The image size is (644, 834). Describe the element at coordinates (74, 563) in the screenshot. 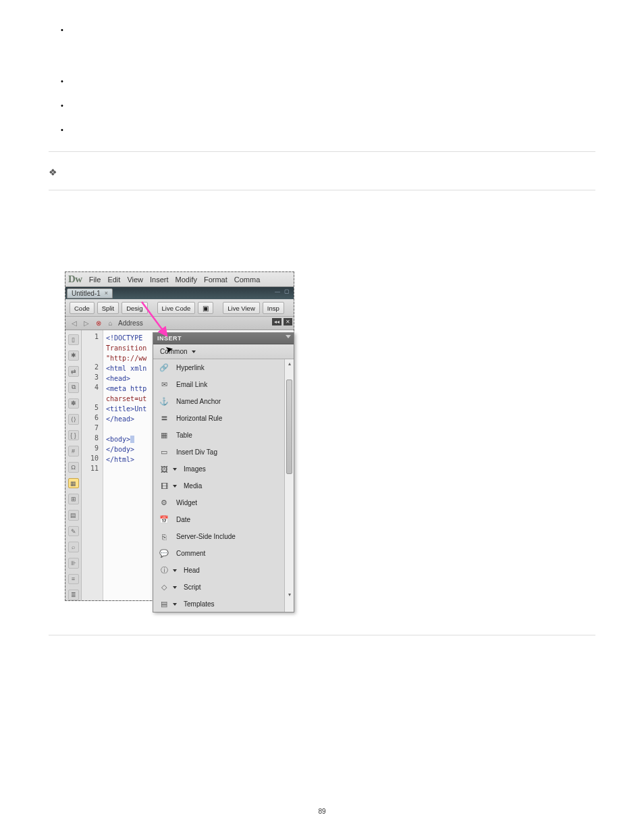

I see `tool-icon: ⊪` at that location.